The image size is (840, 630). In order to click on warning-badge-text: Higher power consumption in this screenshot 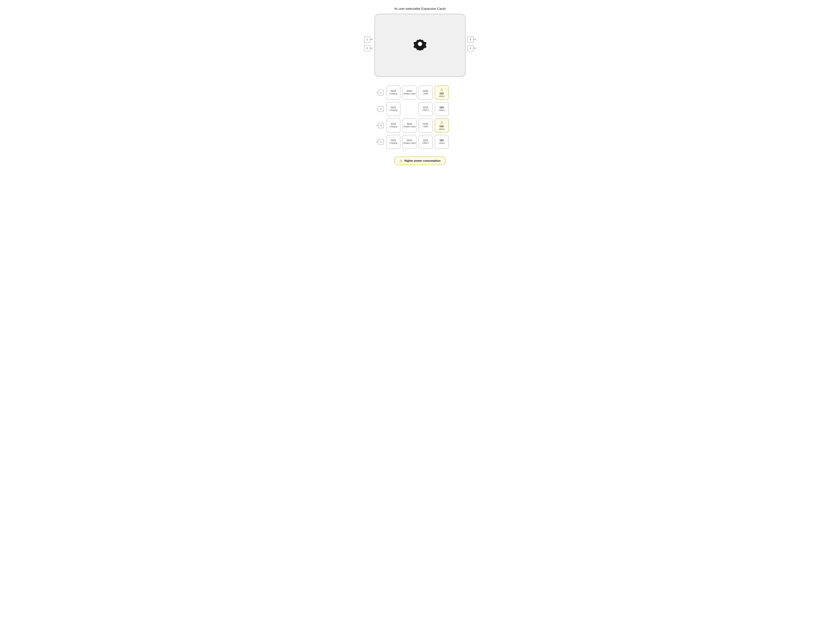, I will do `click(422, 161)`.